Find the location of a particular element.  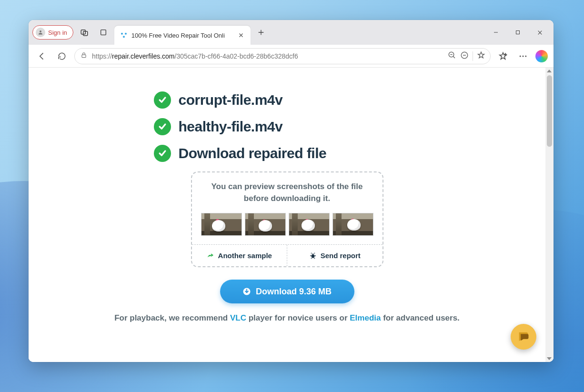

step-corrupt-file: corrupt-file.m4v is located at coordinates (287, 100).